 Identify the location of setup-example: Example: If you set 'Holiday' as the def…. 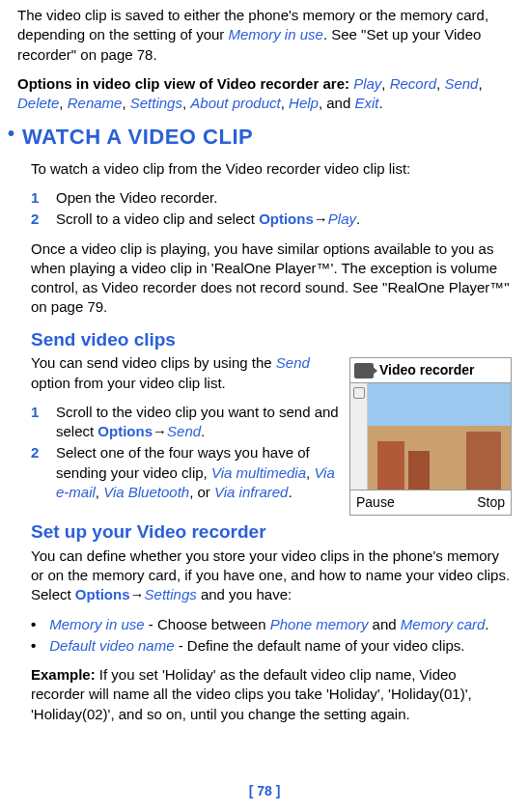
(271, 695).